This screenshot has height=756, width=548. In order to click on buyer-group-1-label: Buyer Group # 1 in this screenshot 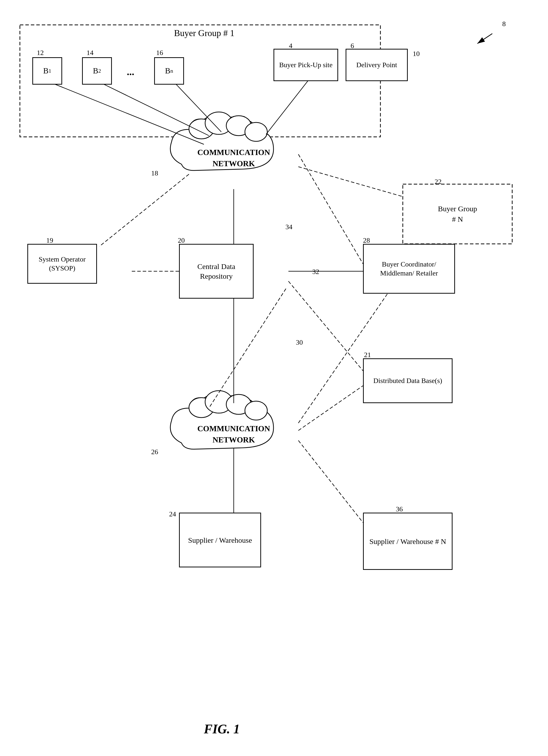, I will do `click(204, 33)`.